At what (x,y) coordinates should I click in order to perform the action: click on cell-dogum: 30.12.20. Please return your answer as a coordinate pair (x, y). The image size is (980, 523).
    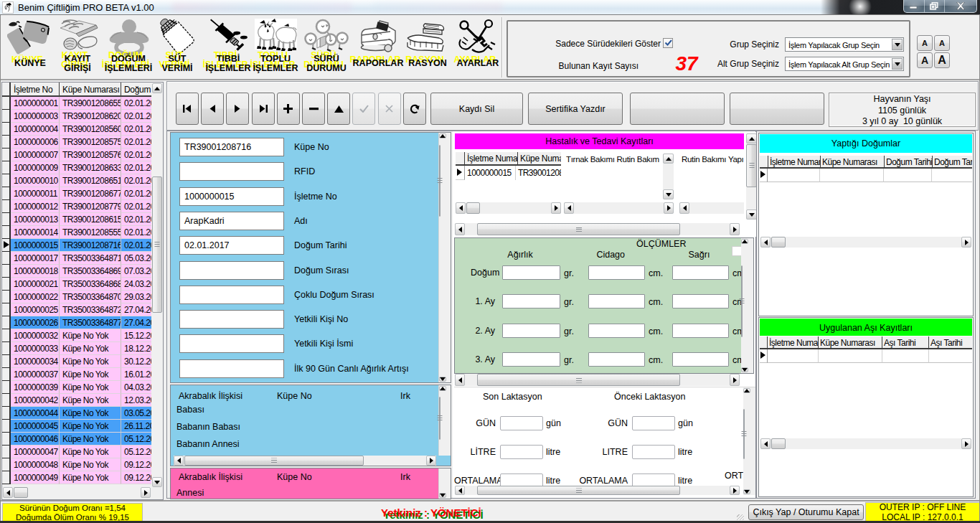
    Looking at the image, I should click on (136, 362).